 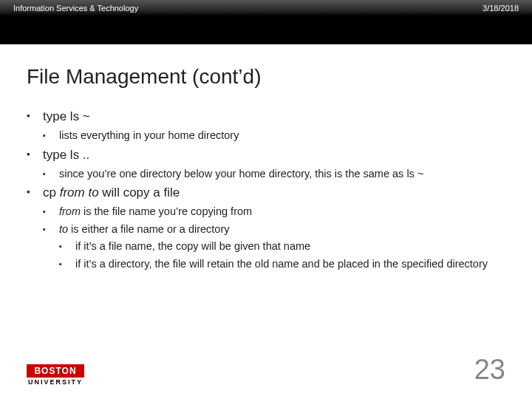 What do you see at coordinates (266, 126) in the screenshot?
I see `bullet-ls-home: type ls ~ lists everything in your home …` at bounding box center [266, 126].